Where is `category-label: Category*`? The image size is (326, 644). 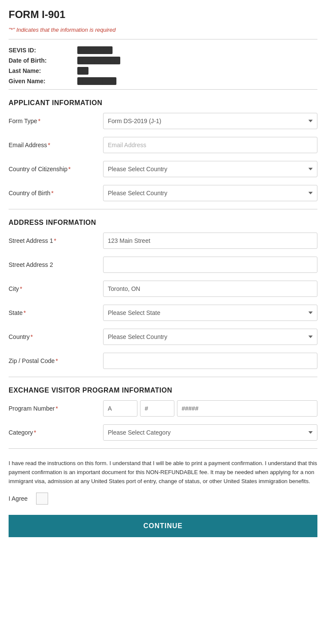
category-label: Category* is located at coordinates (56, 432).